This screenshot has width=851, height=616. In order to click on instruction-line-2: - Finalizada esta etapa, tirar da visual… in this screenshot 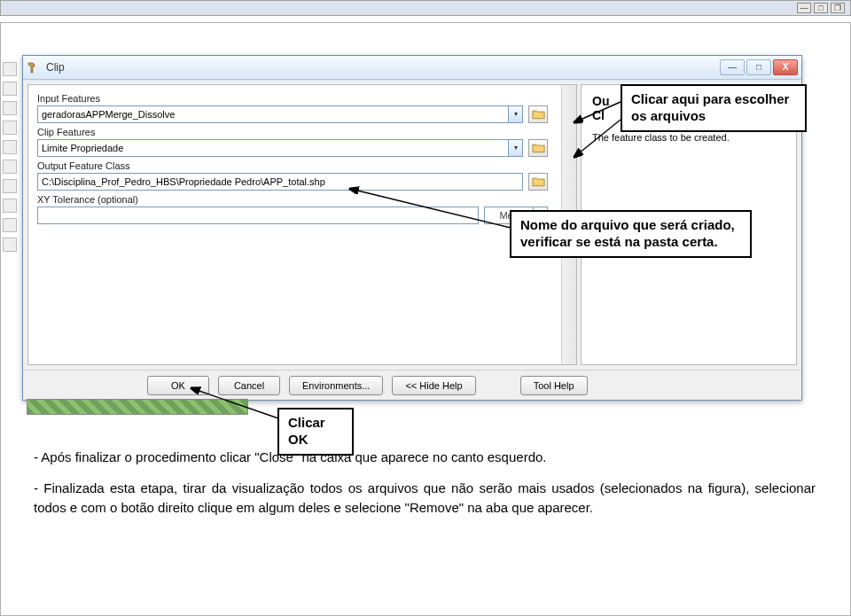, I will do `click(425, 498)`.